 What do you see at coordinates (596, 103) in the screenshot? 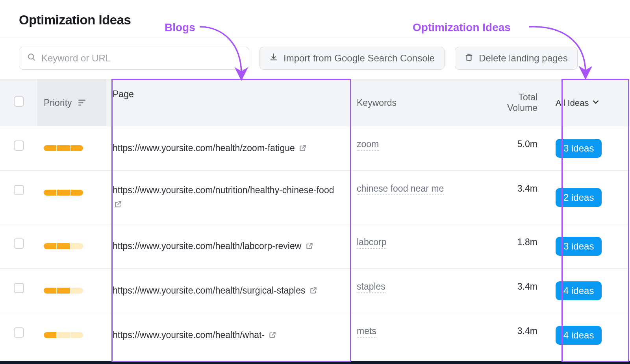
I see `chevron-down-icon` at bounding box center [596, 103].